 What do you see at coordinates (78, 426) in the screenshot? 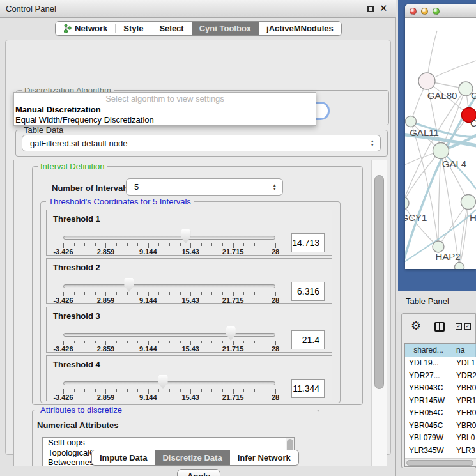
I see `numerical-attributes-label: Numerical Attributes` at bounding box center [78, 426].